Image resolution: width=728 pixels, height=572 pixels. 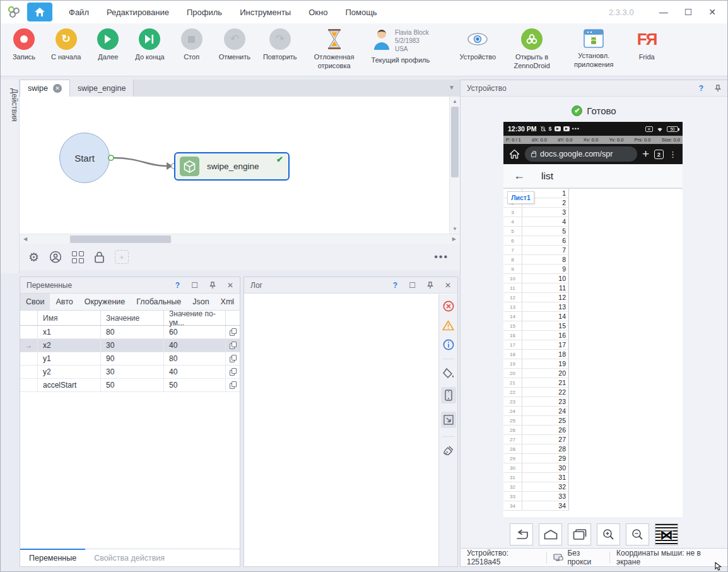 I want to click on to-end-button: До конца, so click(x=150, y=45).